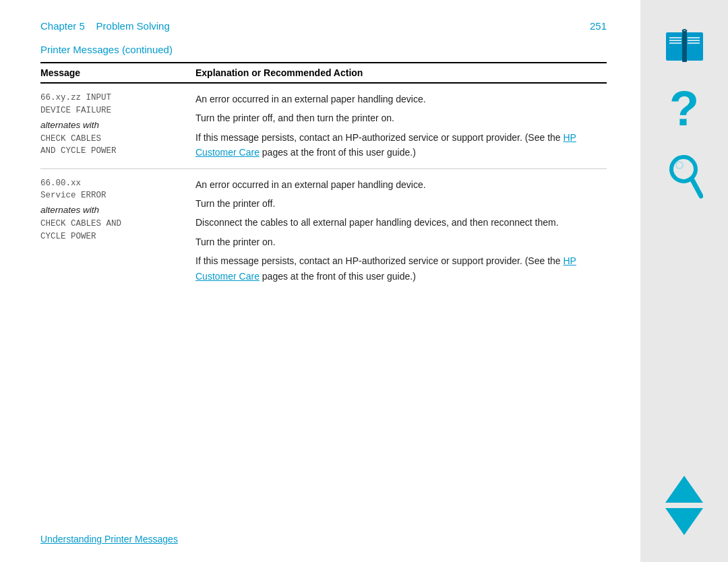 This screenshot has height=562, width=728. I want to click on question-icon: ?, so click(684, 111).